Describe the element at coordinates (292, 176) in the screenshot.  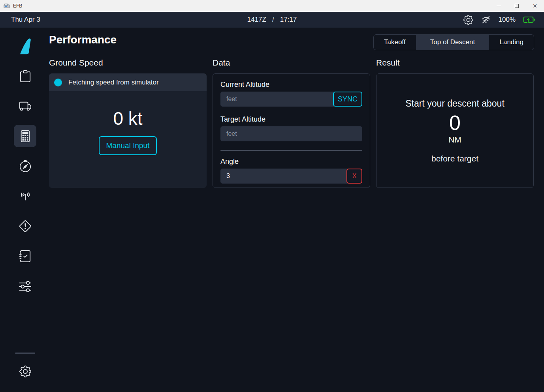
I see `angle-row: X` at that location.